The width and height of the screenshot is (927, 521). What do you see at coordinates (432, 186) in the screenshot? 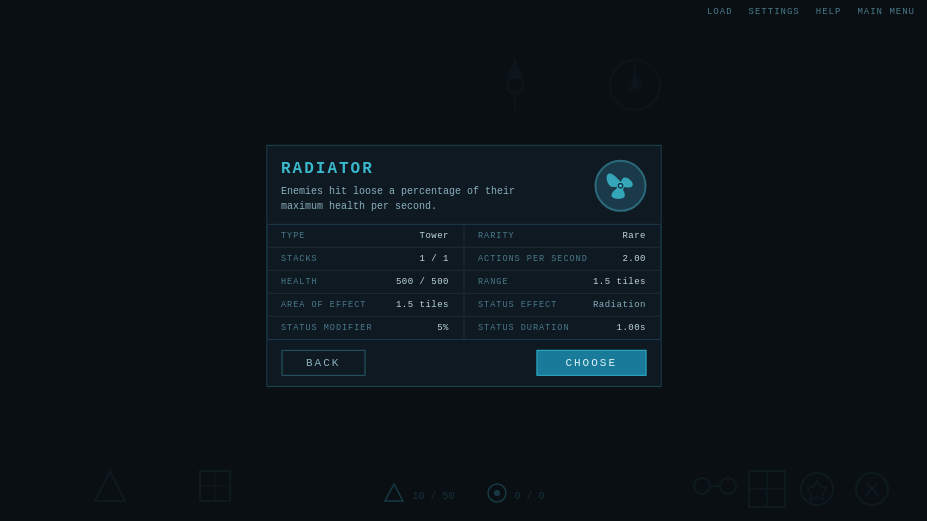
I see `modal-title-block: RADIATOR Enemies hit loose a percentage …` at bounding box center [432, 186].